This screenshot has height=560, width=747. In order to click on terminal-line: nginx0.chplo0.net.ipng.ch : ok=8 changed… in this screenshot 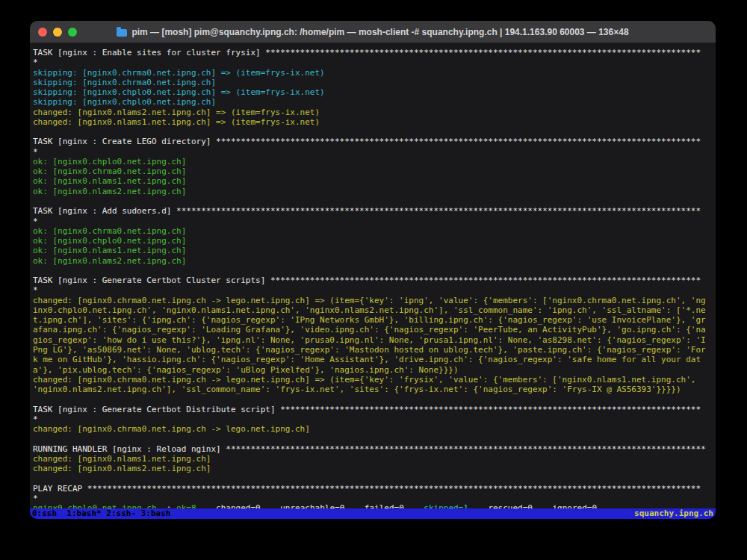, I will do `click(369, 506)`.